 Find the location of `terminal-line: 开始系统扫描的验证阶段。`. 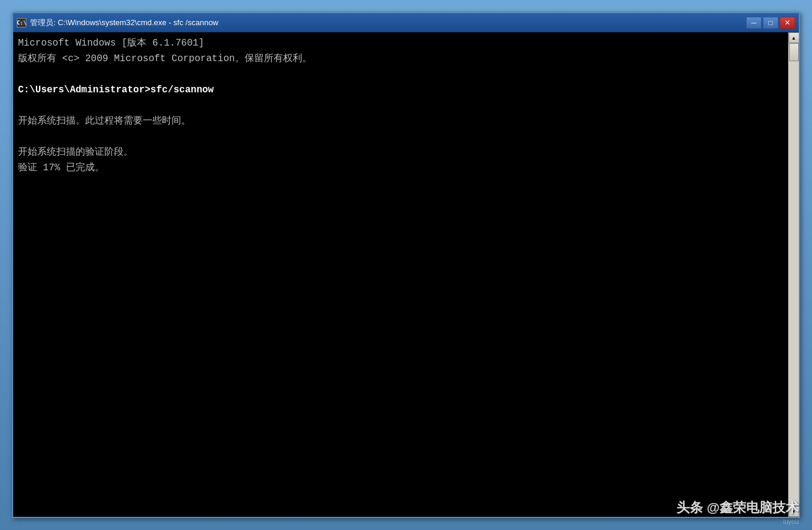

terminal-line: 开始系统扫描的验证阶段。 is located at coordinates (401, 152).